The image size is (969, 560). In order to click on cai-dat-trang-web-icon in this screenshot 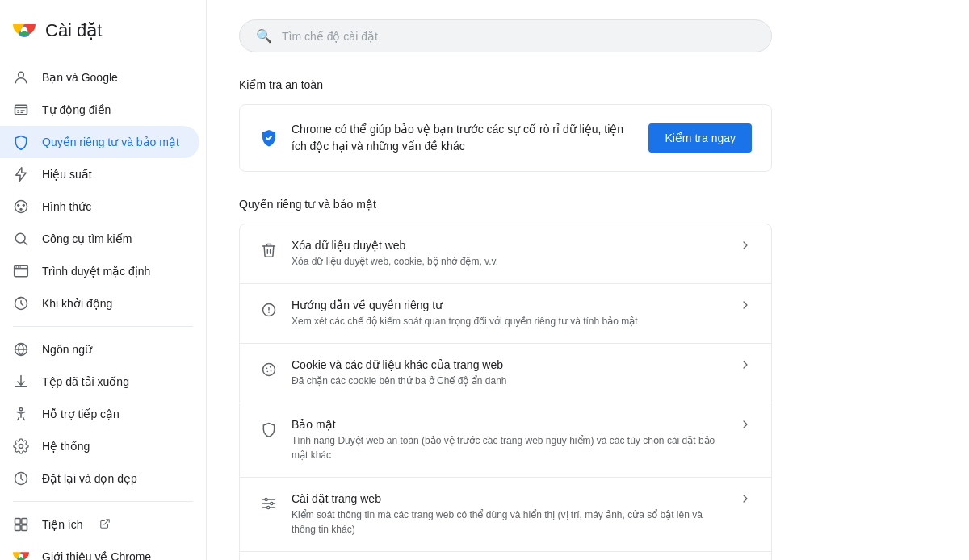, I will do `click(269, 504)`.